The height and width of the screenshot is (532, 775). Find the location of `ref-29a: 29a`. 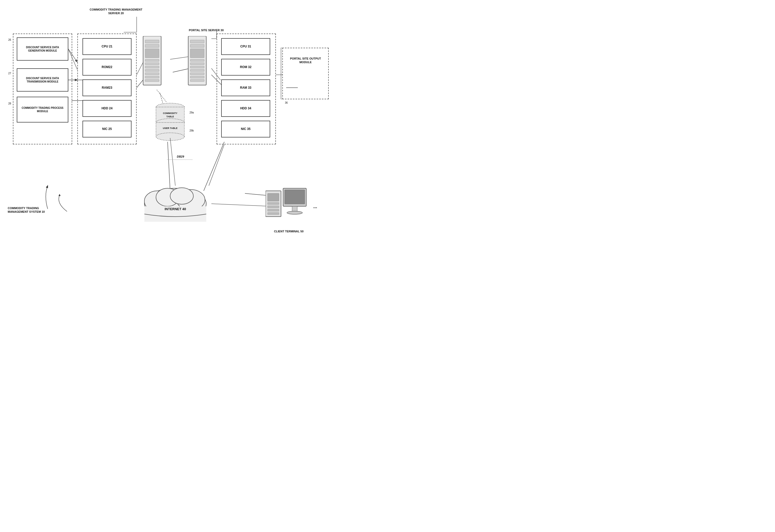

ref-29a: 29a is located at coordinates (191, 113).